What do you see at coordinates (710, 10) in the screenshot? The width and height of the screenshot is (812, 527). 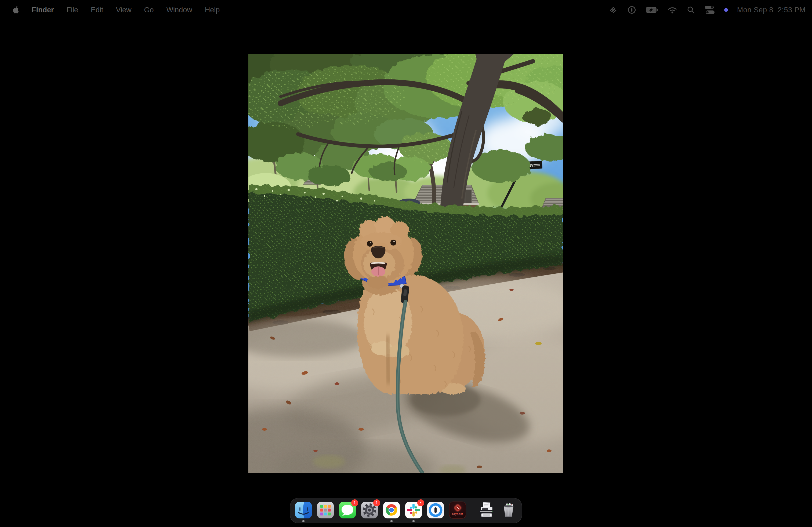 I see `control-center-icon` at bounding box center [710, 10].